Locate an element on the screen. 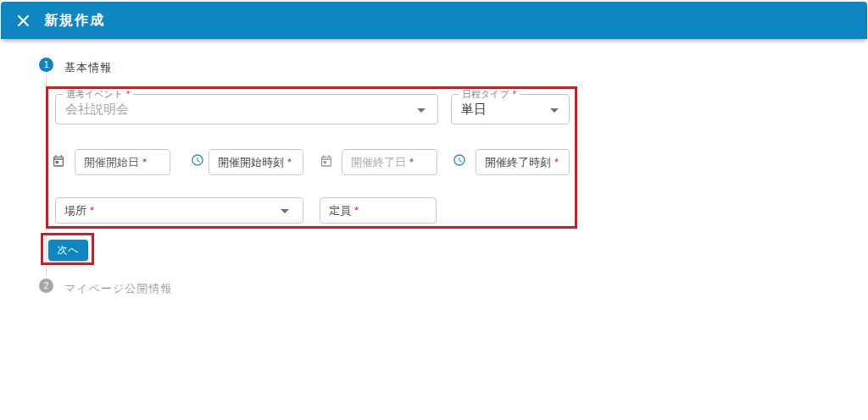 This screenshot has height=420, width=868. close-icon is located at coordinates (24, 20).